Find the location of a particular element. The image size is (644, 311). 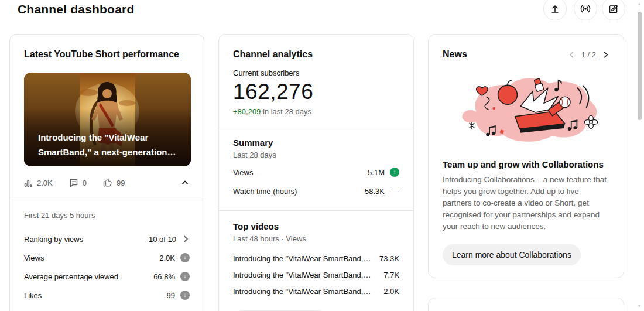

delta-positive: +80,209 is located at coordinates (247, 111).